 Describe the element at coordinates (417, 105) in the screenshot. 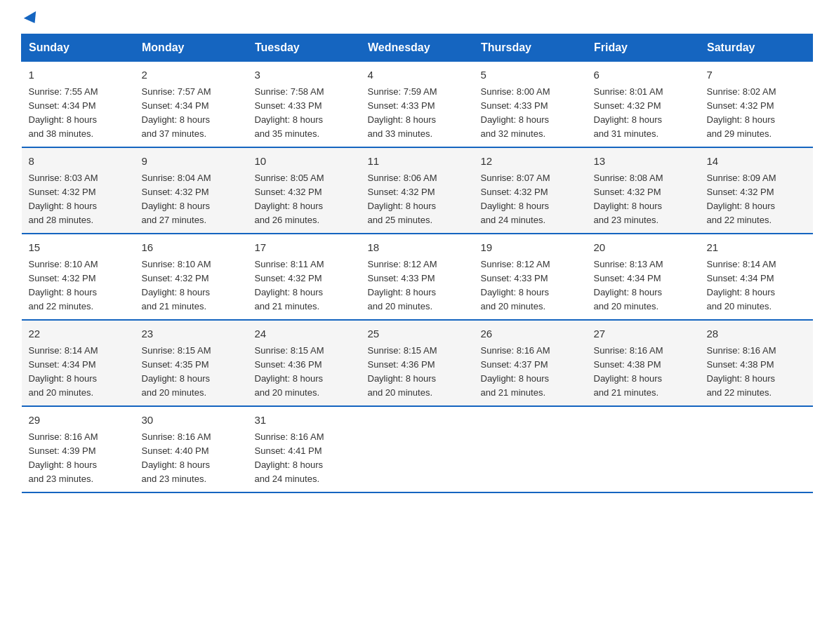

I see `table-row: 4Sunrise: 7:59 AMSunset: 4:33 PMDaylight…` at that location.